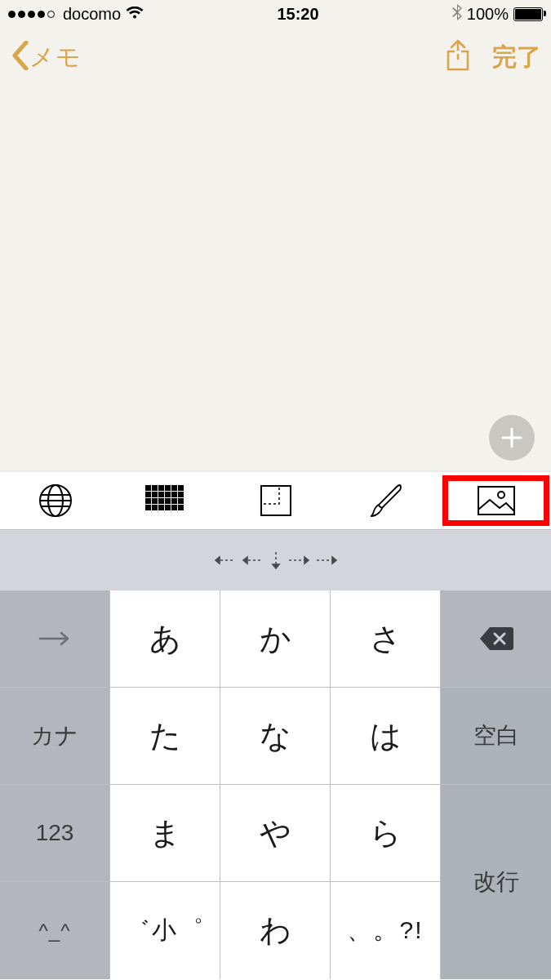  Describe the element at coordinates (496, 501) in the screenshot. I see `highlight-frame` at that location.